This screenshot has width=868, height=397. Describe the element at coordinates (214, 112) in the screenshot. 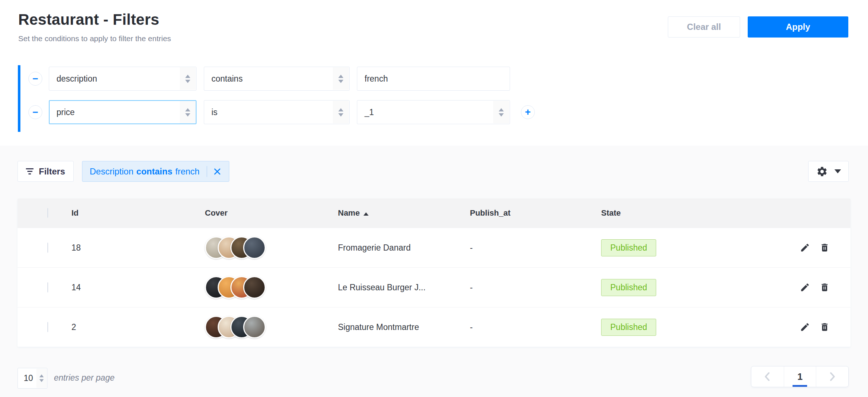

I see `filter-operator-value: is` at that location.